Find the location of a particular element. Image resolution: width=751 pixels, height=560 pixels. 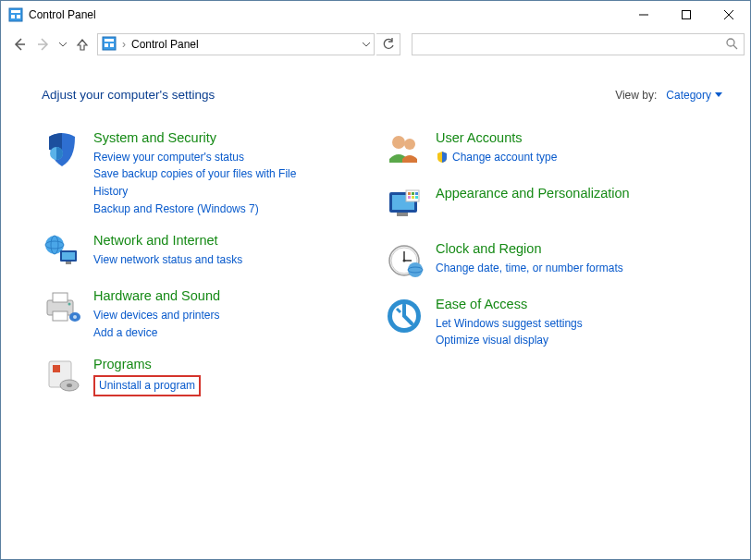

uninstall-program-link: Uninstall a program is located at coordinates (147, 386).